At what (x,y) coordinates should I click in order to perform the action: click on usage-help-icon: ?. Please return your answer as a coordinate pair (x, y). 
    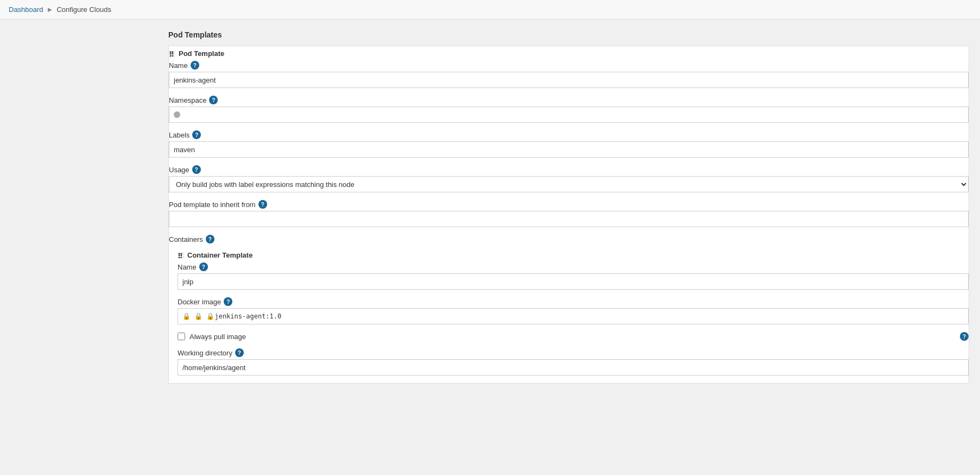
    Looking at the image, I should click on (197, 170).